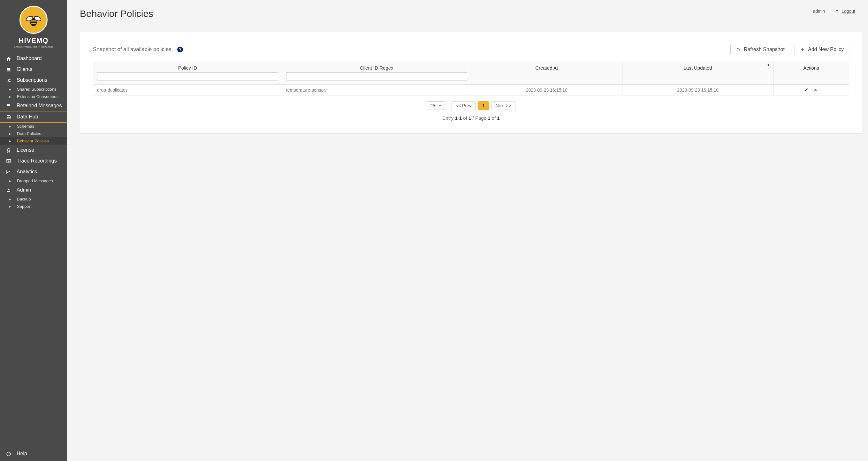  I want to click on sidebar-label: Admin, so click(24, 190).